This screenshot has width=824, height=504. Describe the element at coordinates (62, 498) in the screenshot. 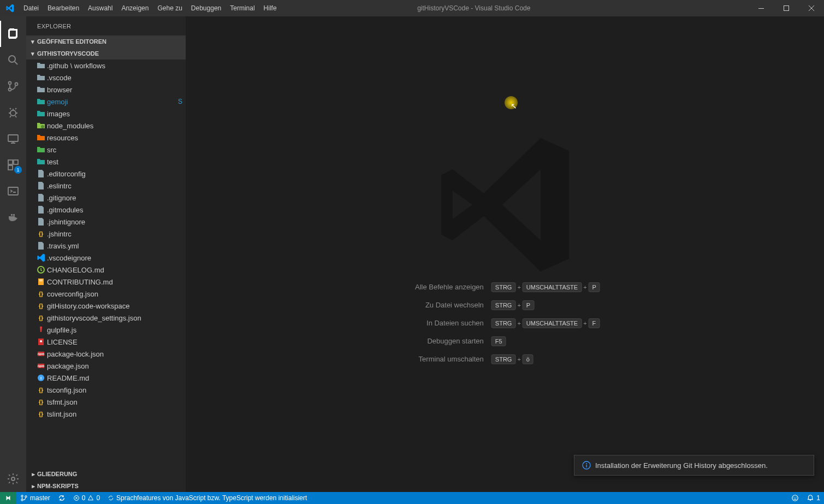

I see `status-sync` at that location.